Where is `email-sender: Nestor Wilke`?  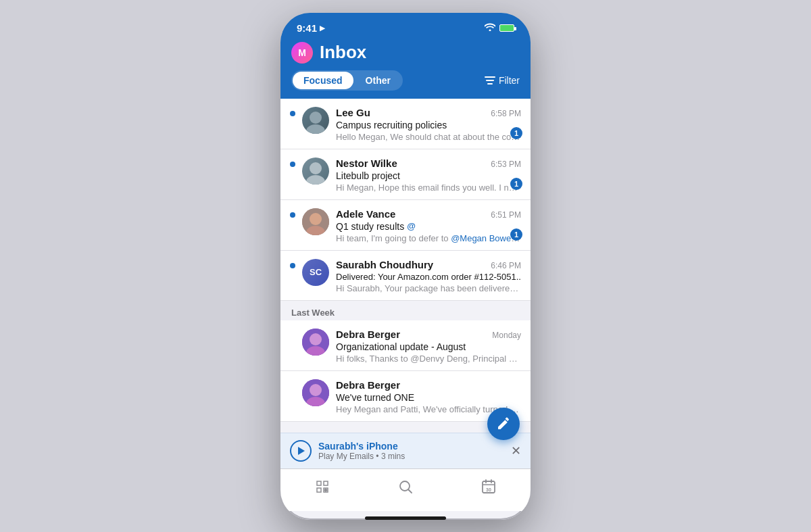 email-sender: Nestor Wilke is located at coordinates (366, 164).